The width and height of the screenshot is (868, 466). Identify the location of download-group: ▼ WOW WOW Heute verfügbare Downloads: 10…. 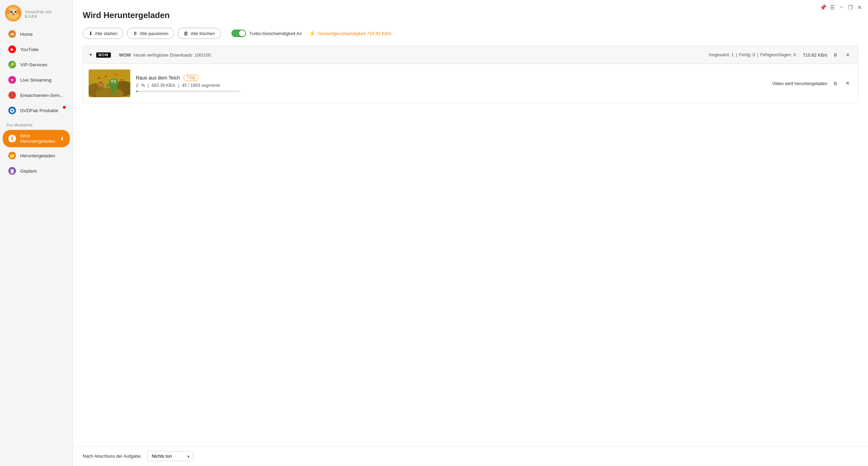
(470, 74).